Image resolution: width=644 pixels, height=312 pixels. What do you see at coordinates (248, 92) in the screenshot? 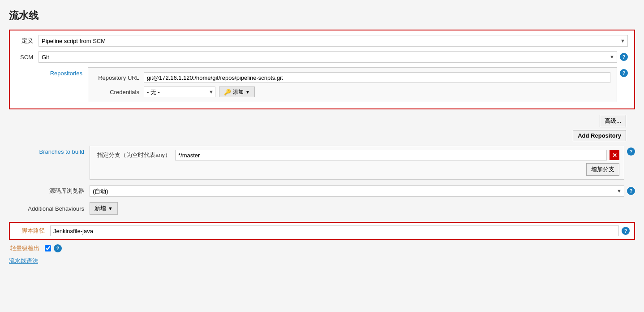
I see `add-dropdown-arrow: ▼` at bounding box center [248, 92].